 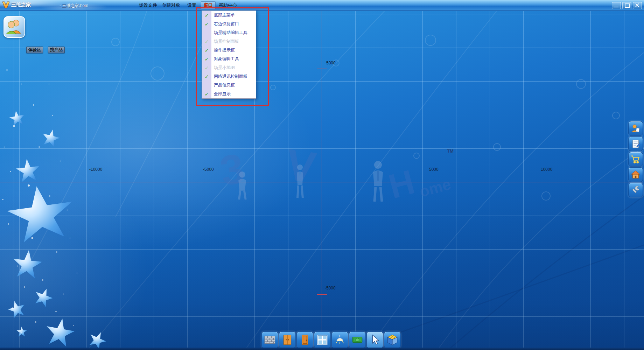 I want to click on window-menu-item: ✓ 操作提示框, so click(x=229, y=50).